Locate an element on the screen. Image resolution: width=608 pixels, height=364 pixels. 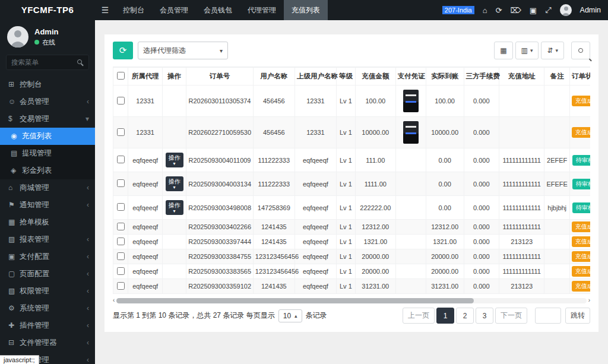
chevron-down-icon: ▾ is located at coordinates (557, 50).